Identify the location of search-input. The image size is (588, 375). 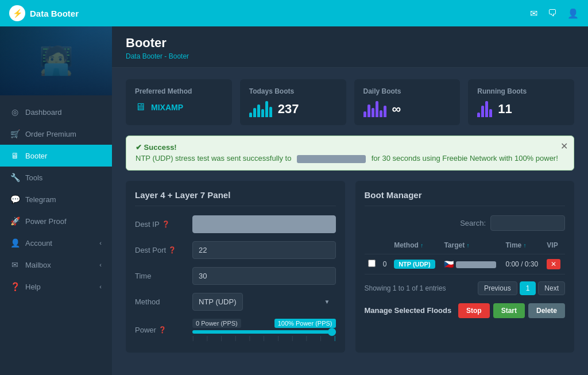
(528, 223).